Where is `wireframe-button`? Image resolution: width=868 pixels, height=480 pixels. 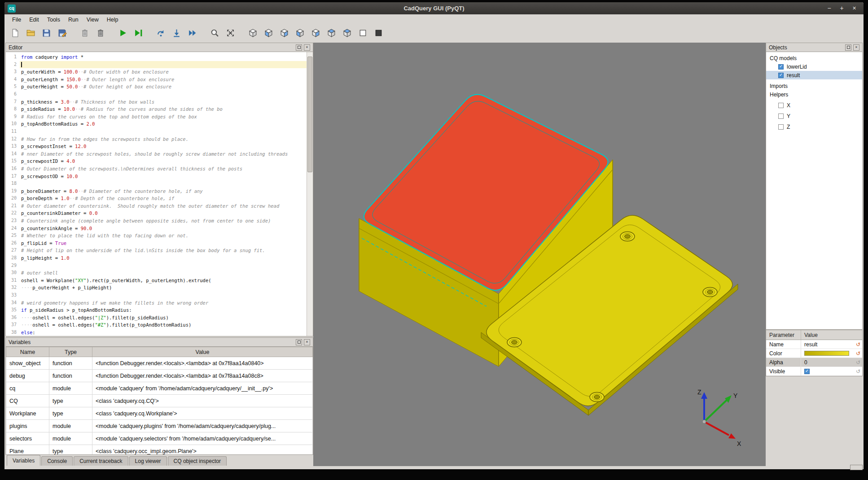 wireframe-button is located at coordinates (363, 34).